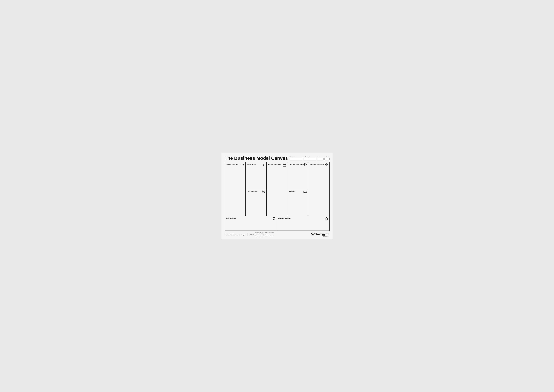 This screenshot has width=554, height=392. Describe the element at coordinates (252, 191) in the screenshot. I see `key-resources-title: Key Resources` at that location.